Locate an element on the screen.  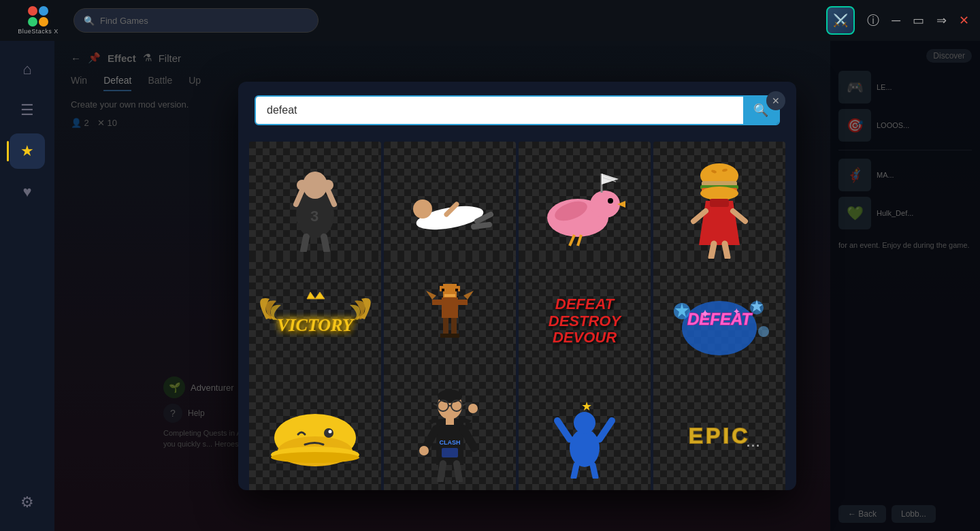
cell-content-5: VICTORY is located at coordinates (315, 321).